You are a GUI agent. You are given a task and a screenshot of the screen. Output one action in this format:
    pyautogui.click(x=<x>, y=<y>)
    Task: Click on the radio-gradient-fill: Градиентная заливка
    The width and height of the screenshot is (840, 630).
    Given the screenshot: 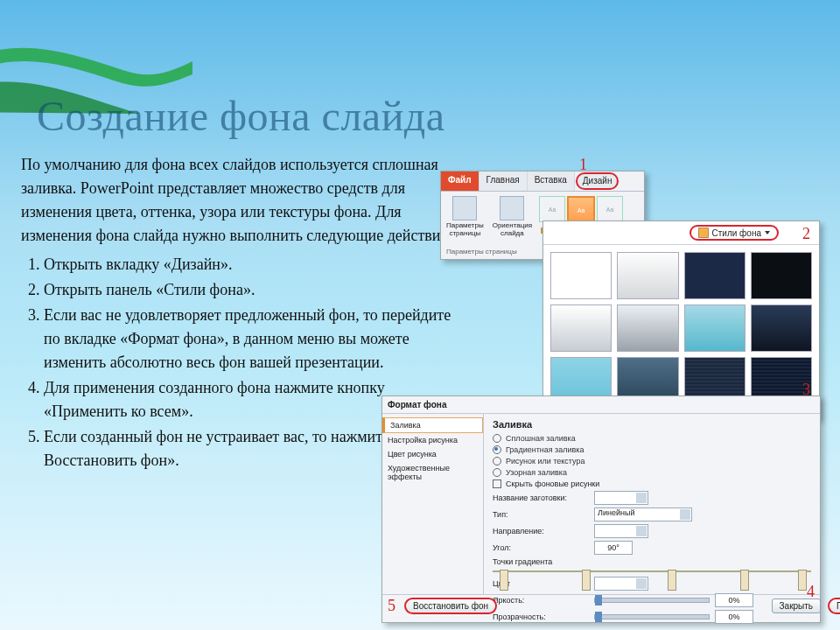 What is the action you would take?
    pyautogui.click(x=652, y=450)
    